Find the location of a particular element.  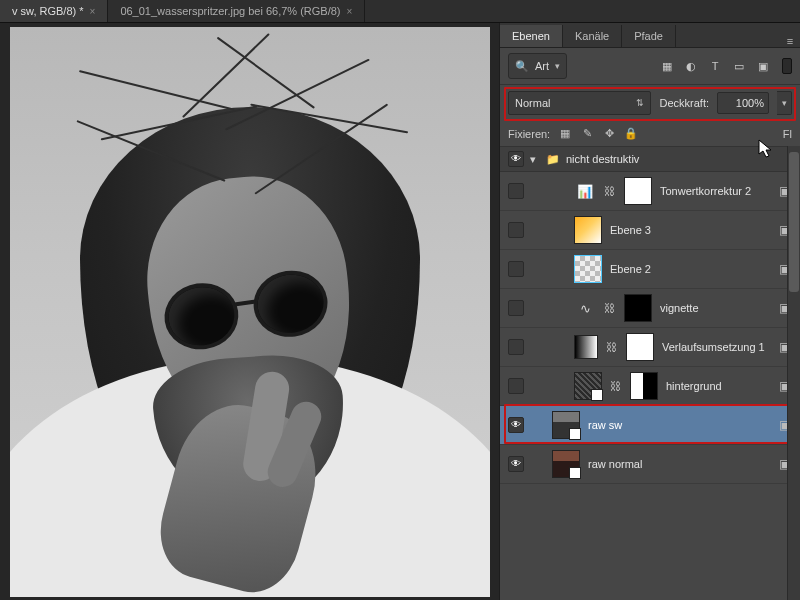

document-tab-label: v sw, RGB/8) * is located at coordinates (48, 11).